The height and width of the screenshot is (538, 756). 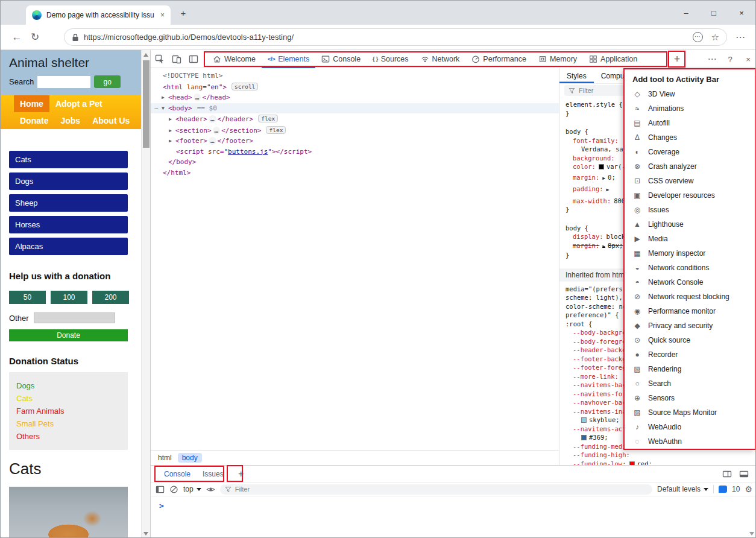 I want to click on menu-item: ▧ Rendering, so click(x=690, y=369).